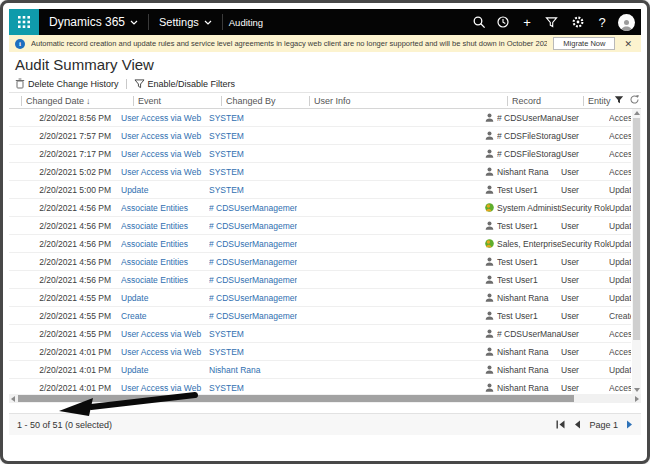  I want to click on app-launcher-button, so click(24, 22).